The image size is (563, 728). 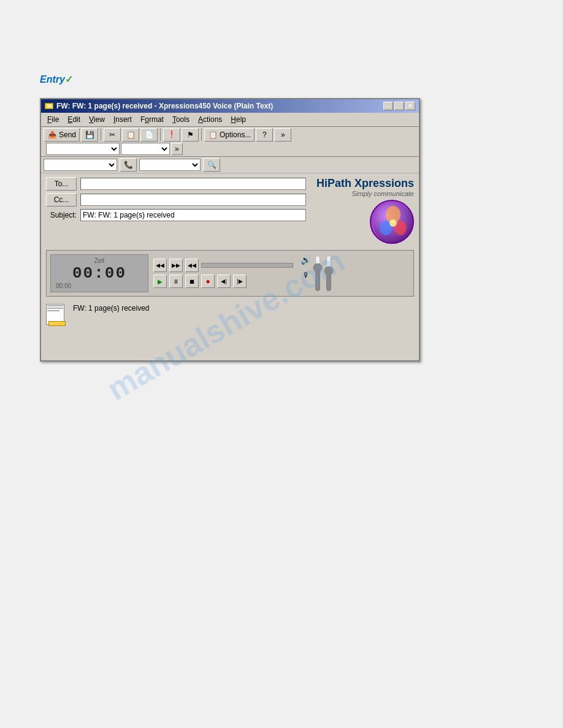 What do you see at coordinates (230, 165) in the screenshot?
I see `toolbar-secondary: 📞 🔍` at bounding box center [230, 165].